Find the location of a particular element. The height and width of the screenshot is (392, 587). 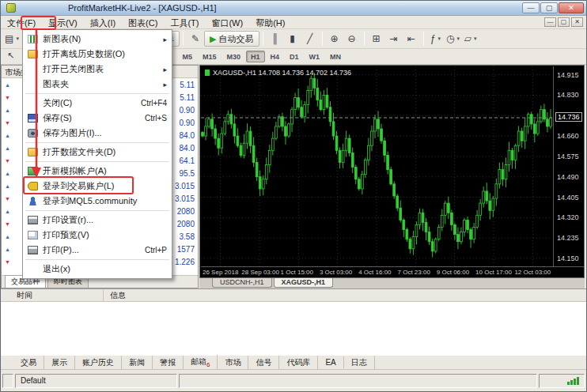

metaeditor-button: ✎ is located at coordinates (195, 39).